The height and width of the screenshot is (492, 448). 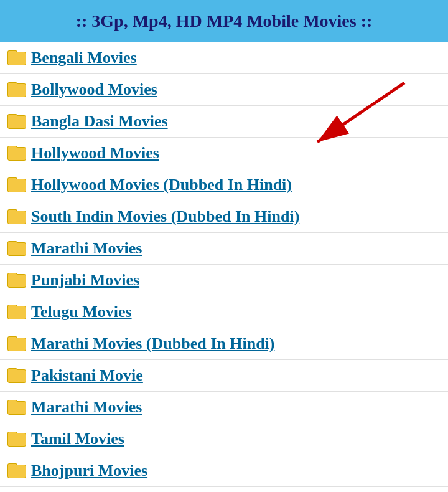 What do you see at coordinates (224, 344) in the screenshot?
I see `list-item: Marathi Movies (Dubbed In Hindi)` at bounding box center [224, 344].